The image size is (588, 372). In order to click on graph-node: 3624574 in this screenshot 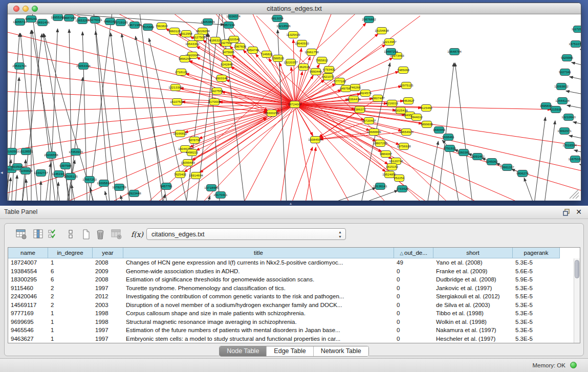, I will do `click(365, 93)`.